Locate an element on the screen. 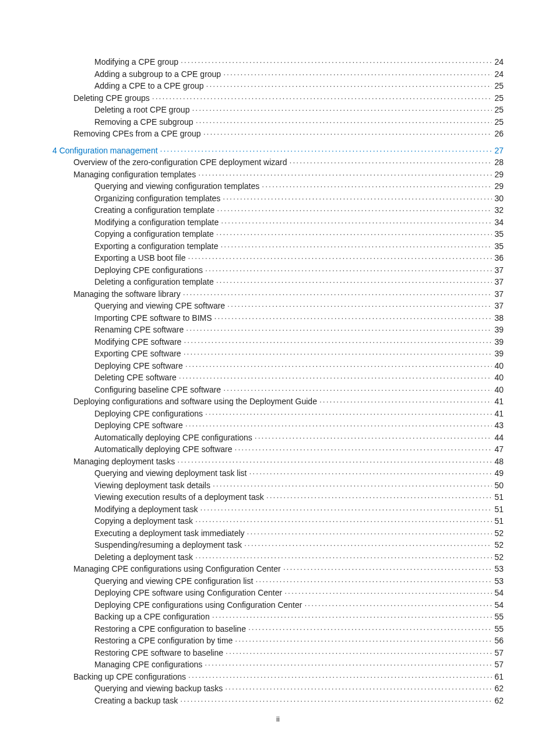 Image resolution: width=556 pixels, height=756 pixels. toc-entry: Managing configuration templates········… is located at coordinates (288, 175).